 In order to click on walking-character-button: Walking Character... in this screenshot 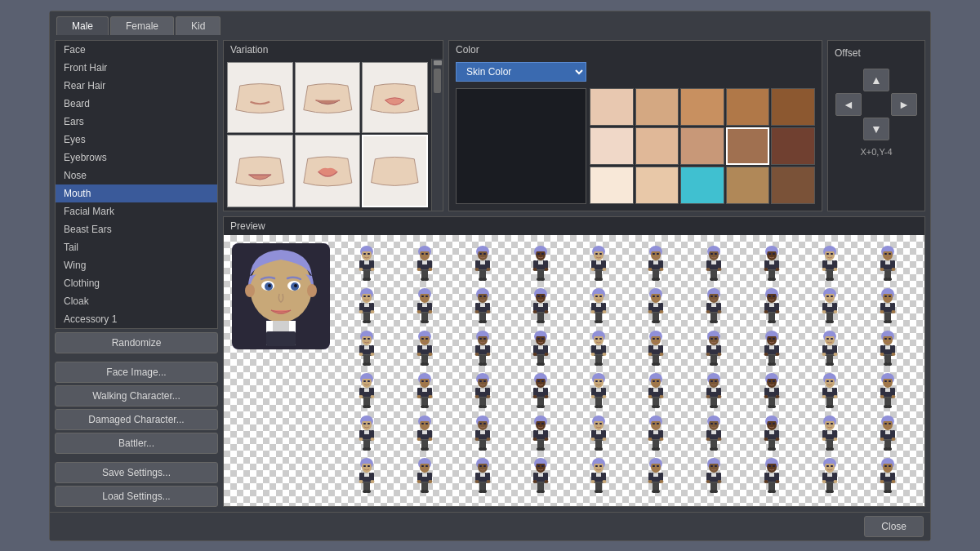, I will do `click(136, 396)`.